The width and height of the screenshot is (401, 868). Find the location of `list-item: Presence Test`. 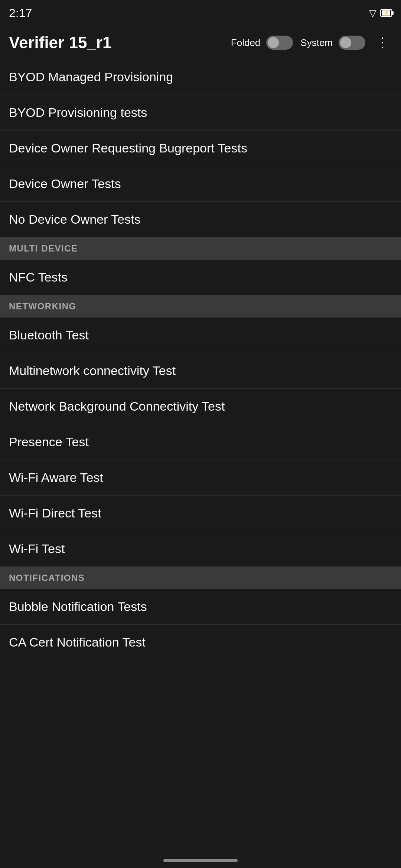

list-item: Presence Test is located at coordinates (200, 442).